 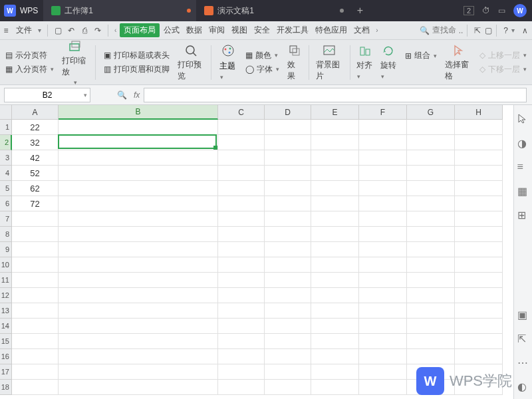 I want to click on column-headers: ABCDEFGH, so click(x=257, y=112).